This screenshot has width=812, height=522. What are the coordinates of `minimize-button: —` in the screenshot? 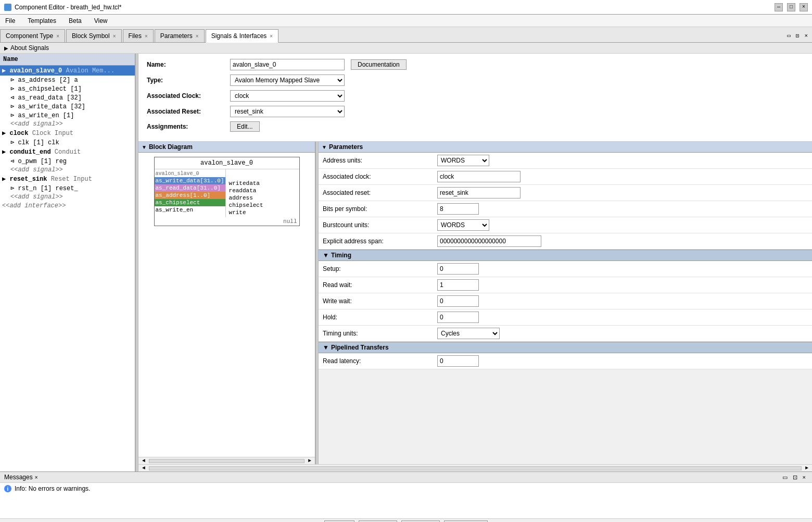 It's located at (779, 7).